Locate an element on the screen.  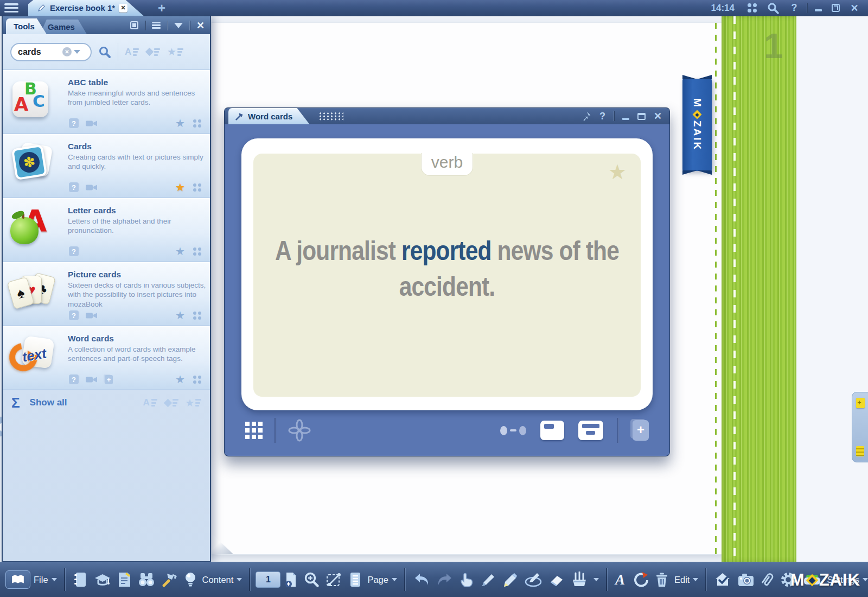
homework-check-button is located at coordinates (723, 580).